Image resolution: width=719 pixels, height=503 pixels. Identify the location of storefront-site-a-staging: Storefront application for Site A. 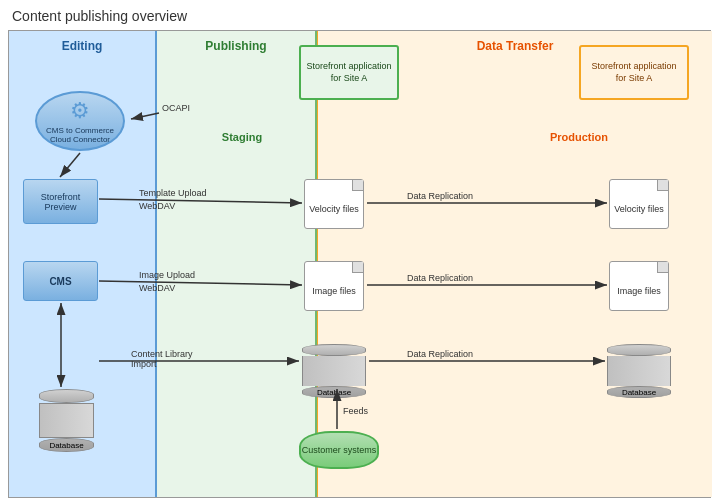
(349, 72).